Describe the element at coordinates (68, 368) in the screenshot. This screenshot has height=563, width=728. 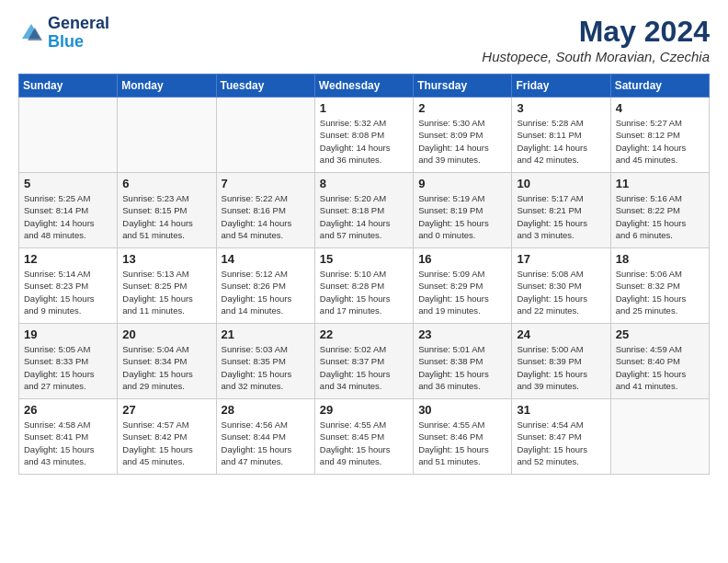
I see `day-info: Sunrise: 5:05 AM Sunset: 8:33 PM Dayligh…` at that location.